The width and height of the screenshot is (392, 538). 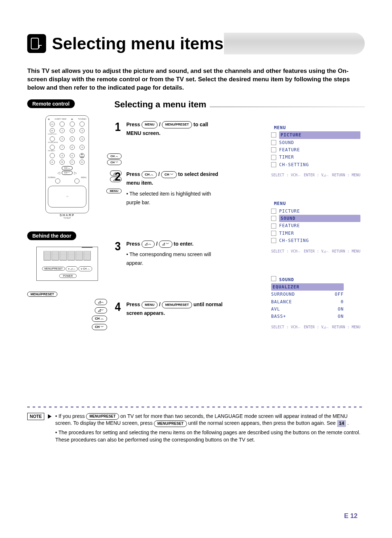 What do you see at coordinates (167, 129) in the screenshot?
I see `step-instruction: Press MENU / MENU/PRESET to call MENU sc…` at bounding box center [167, 129].